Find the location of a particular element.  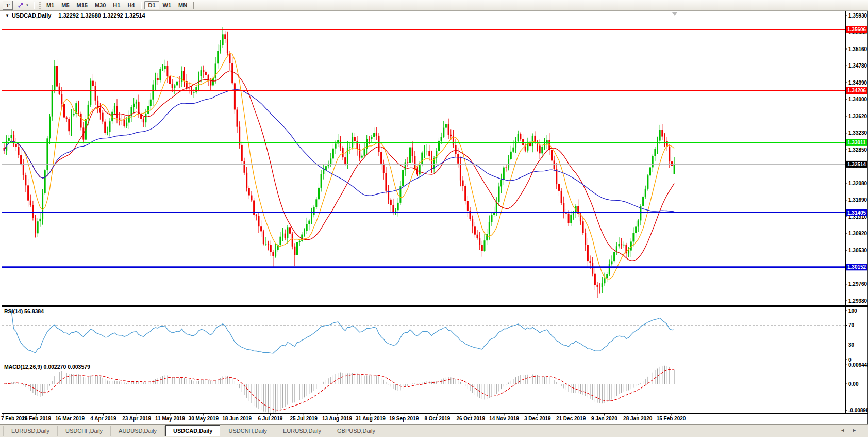

tab-scroll-controls: ◄ ► is located at coordinates (848, 430).